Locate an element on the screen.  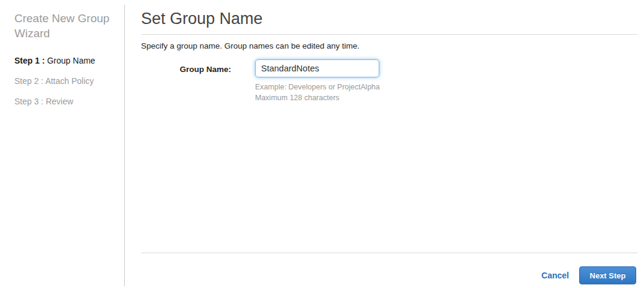
title-divider is located at coordinates (389, 35).